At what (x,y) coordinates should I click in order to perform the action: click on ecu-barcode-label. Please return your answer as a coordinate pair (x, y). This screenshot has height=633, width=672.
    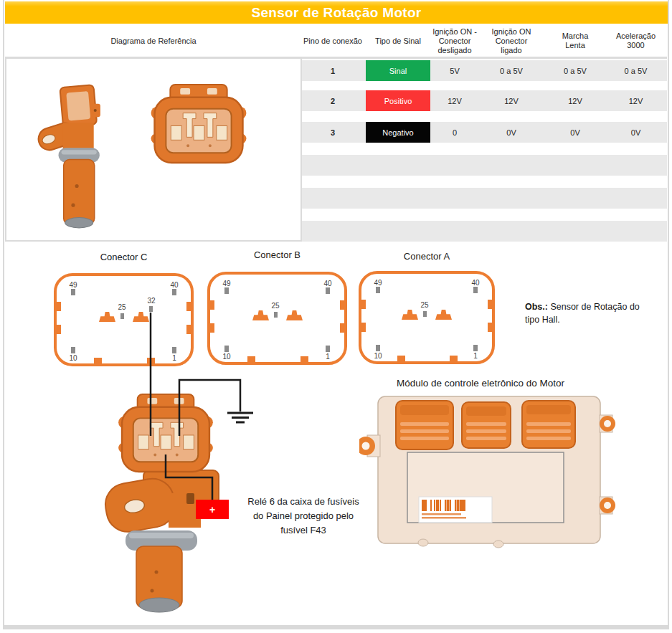
    Looking at the image, I should click on (455, 510).